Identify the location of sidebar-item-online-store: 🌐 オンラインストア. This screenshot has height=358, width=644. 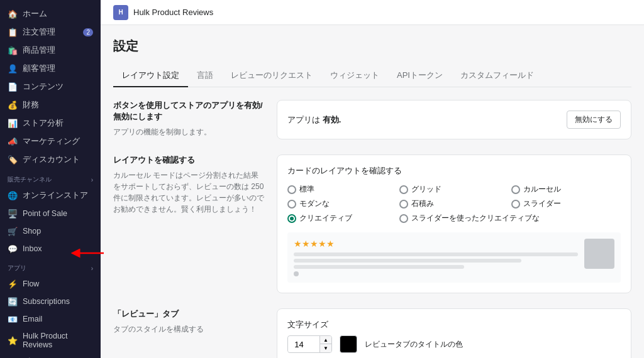
(50, 196).